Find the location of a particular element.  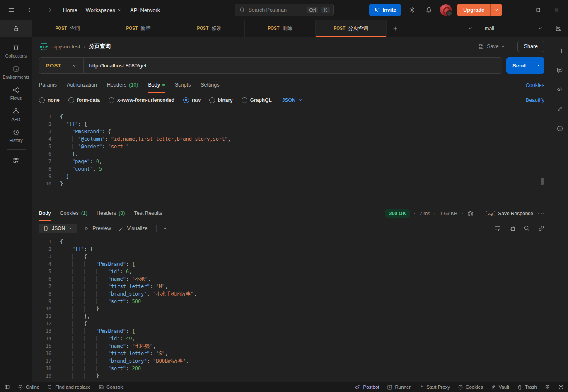

tab-post-delete: POST 删除 is located at coordinates (280, 28).